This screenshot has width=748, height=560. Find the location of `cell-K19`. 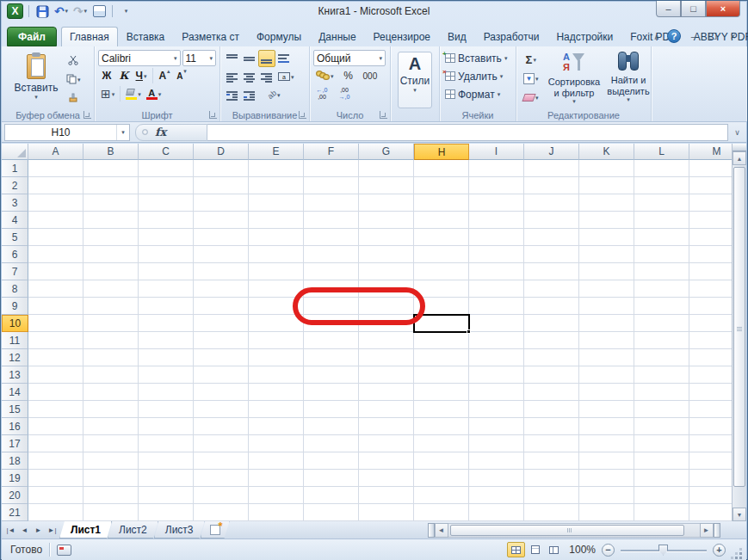

cell-K19 is located at coordinates (607, 478).